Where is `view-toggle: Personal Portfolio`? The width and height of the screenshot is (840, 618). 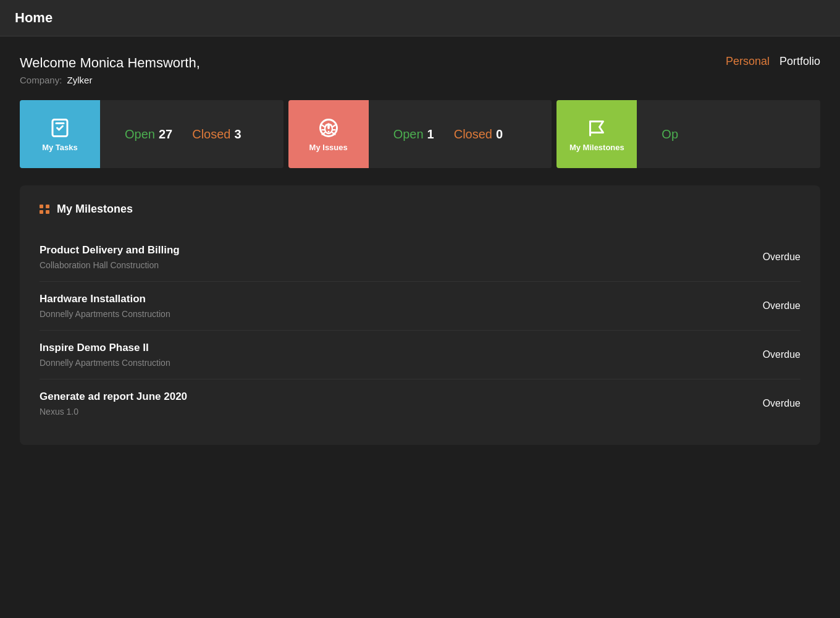
view-toggle: Personal Portfolio is located at coordinates (773, 62).